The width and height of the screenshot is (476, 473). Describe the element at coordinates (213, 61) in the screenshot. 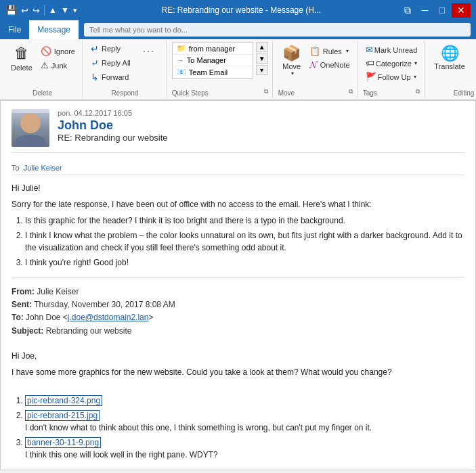

I see `quick-step-to-manager: → To Manager` at that location.